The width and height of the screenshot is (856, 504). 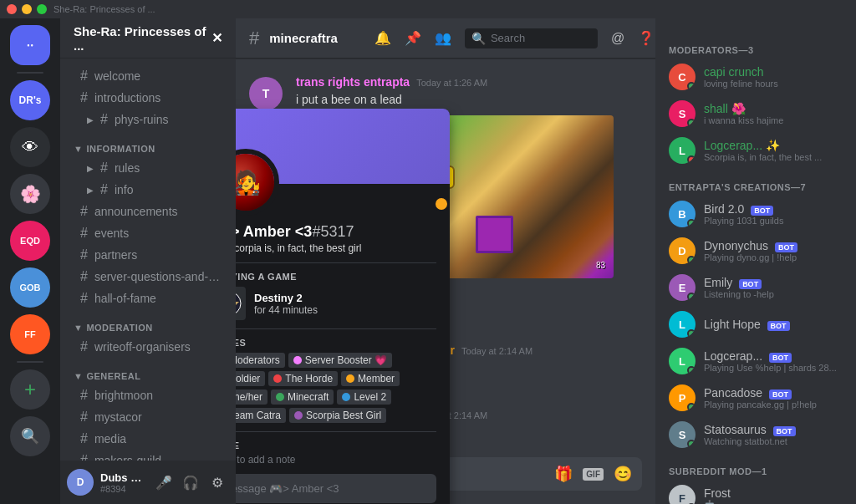 What do you see at coordinates (191, 482) in the screenshot?
I see `deafen-icon: 🎧` at bounding box center [191, 482].